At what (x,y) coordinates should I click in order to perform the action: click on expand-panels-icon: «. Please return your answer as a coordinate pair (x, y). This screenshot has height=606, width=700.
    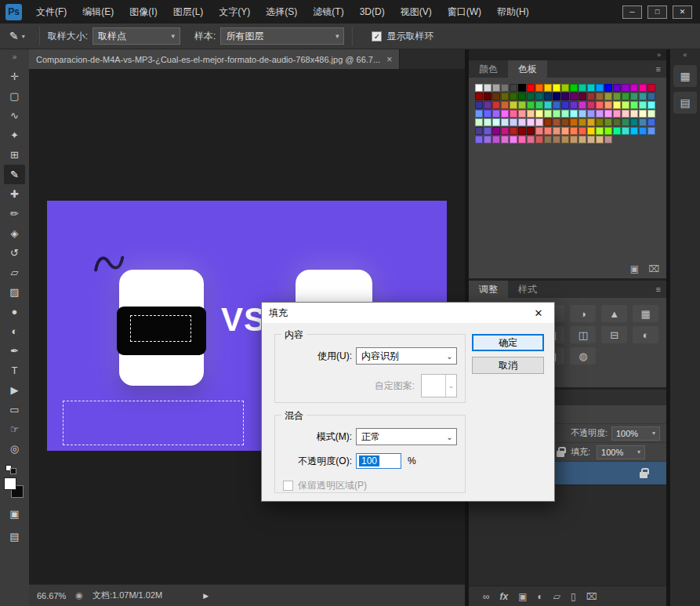
    Looking at the image, I should click on (685, 55).